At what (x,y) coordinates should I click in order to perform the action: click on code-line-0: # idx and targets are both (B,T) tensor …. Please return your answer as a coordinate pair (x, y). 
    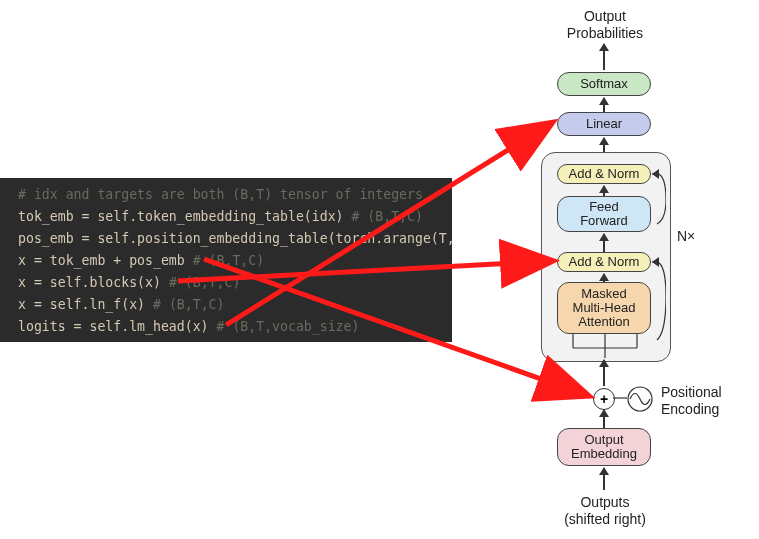
    Looking at the image, I should click on (226, 195).